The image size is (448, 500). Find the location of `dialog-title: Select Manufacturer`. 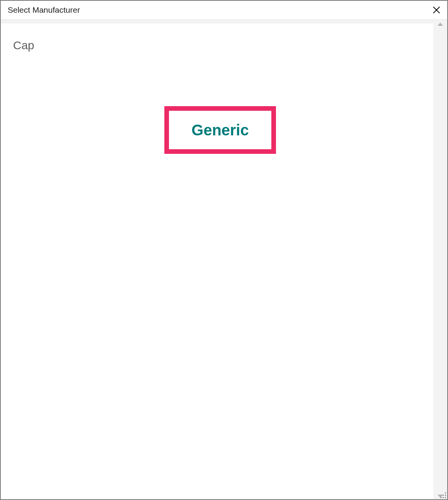

dialog-title: Select Manufacturer is located at coordinates (44, 10).